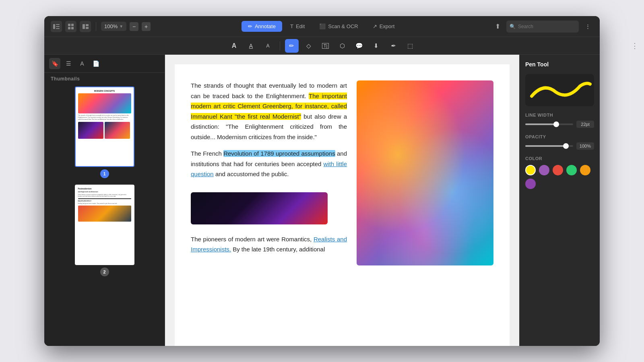 This screenshot has height=362, width=644. I want to click on highlight-icon: ✏, so click(291, 46).